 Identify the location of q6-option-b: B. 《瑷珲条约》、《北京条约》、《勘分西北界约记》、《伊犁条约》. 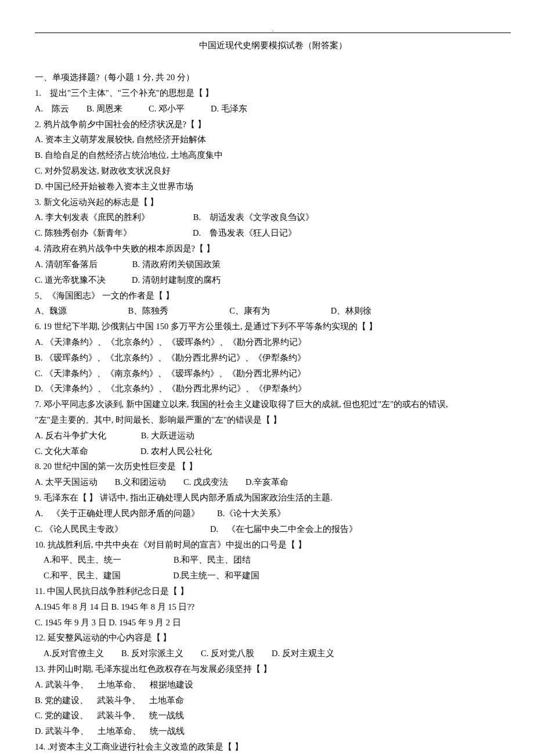
(273, 358).